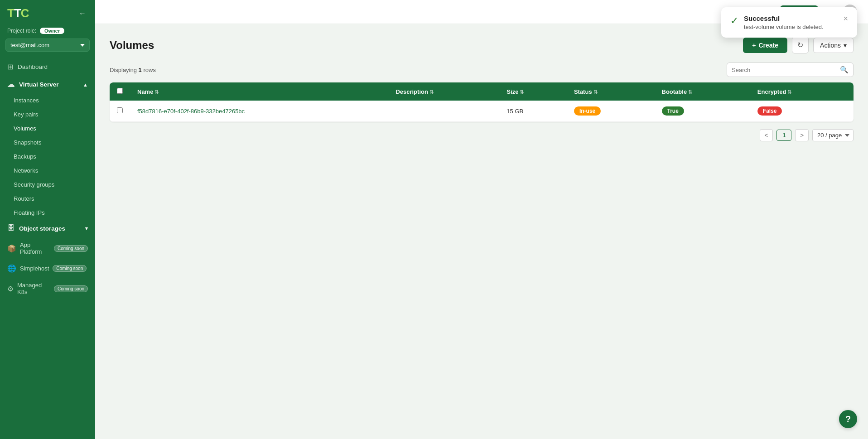  Describe the element at coordinates (845, 45) in the screenshot. I see `actions-chevron-icon: ▾` at that location.